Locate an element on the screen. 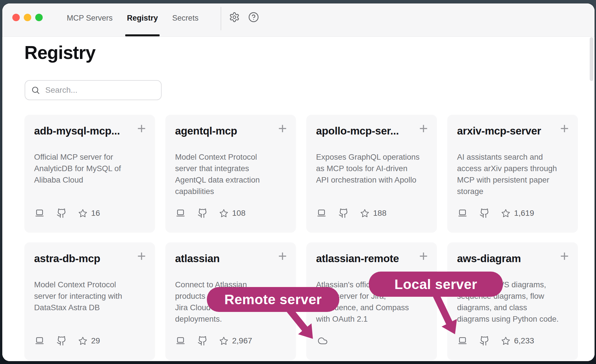 Image resolution: width=596 pixels, height=364 pixels. titlebar: MCP Servers Registry Secrets is located at coordinates (299, 20).